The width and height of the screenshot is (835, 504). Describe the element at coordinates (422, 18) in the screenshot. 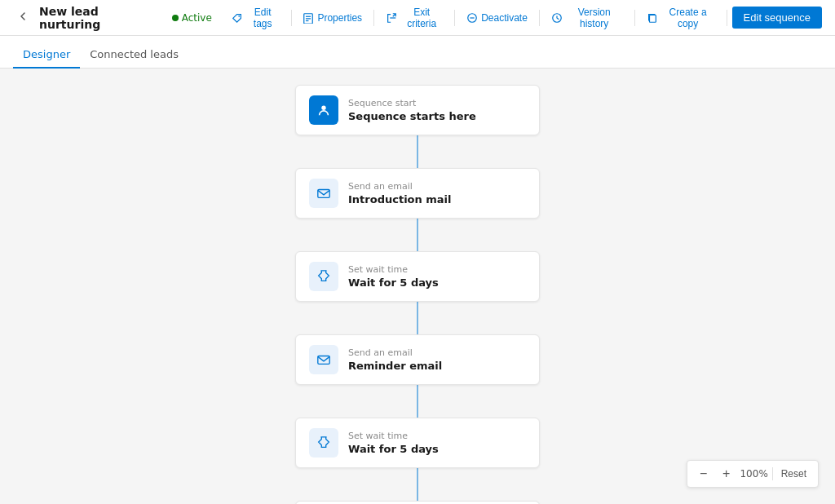

I see `exit-criteria-label: Exit criteria` at that location.